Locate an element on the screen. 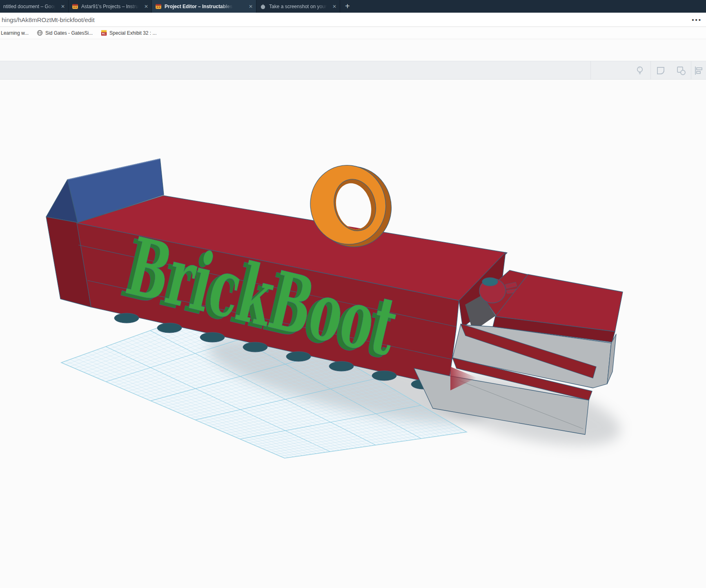  bookmark-sid-gates: Sid Gates - GatesSi... is located at coordinates (65, 33).